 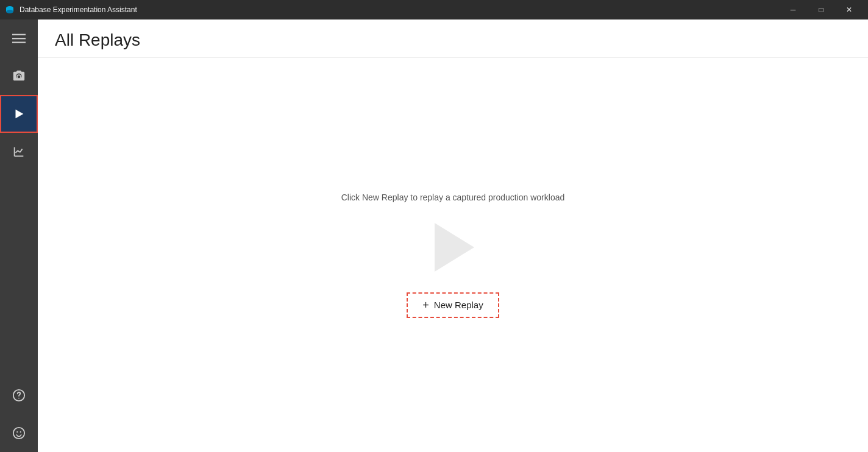 I want to click on sidebar-item-analysis, so click(x=19, y=152).